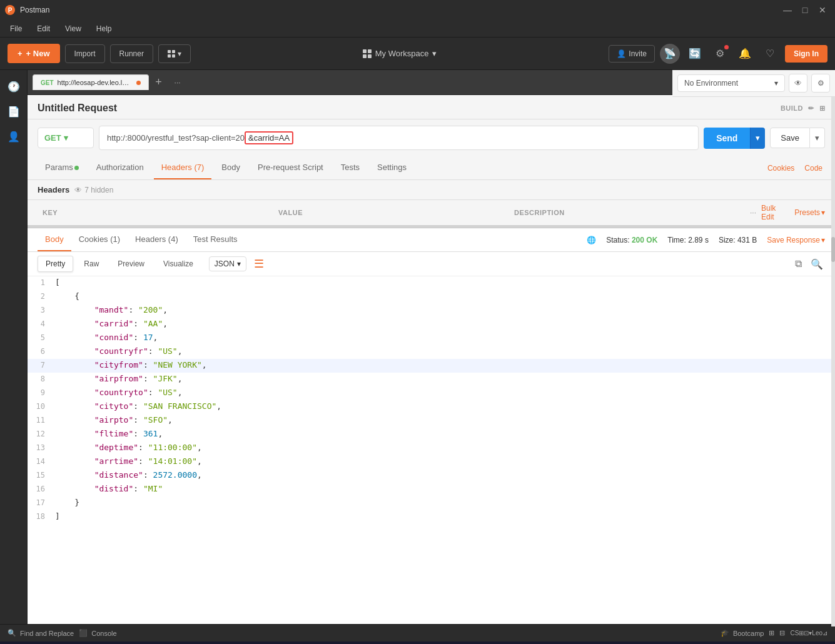 The width and height of the screenshot is (835, 644). Describe the element at coordinates (175, 54) in the screenshot. I see `collections-button: ▾` at that location.